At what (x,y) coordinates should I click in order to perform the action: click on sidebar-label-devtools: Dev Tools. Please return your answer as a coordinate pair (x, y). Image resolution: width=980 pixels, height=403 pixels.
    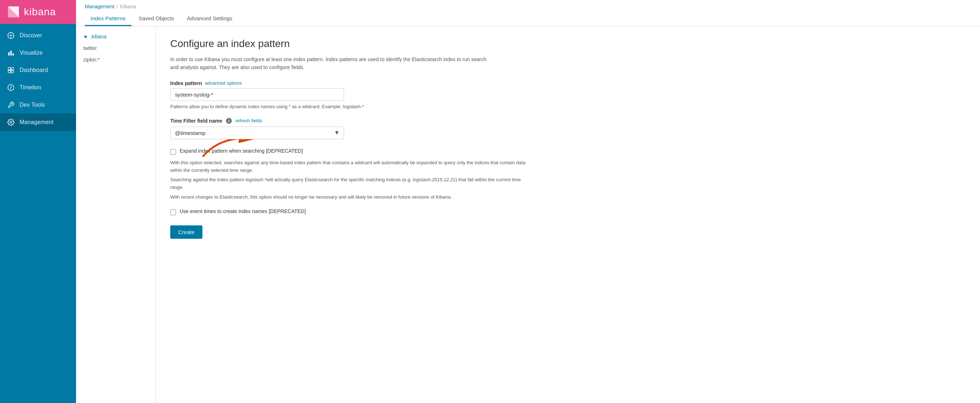
    Looking at the image, I should click on (32, 105).